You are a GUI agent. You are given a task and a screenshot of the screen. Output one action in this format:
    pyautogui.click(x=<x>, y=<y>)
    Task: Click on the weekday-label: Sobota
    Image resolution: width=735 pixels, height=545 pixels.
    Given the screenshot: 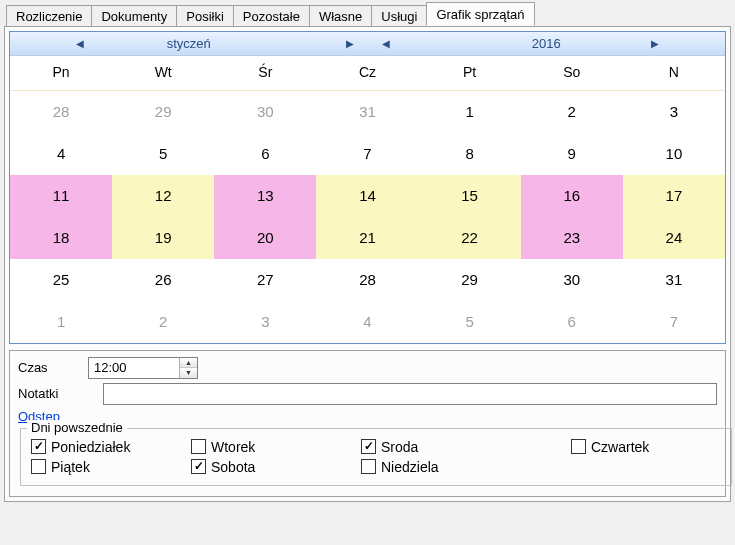 What is the action you would take?
    pyautogui.click(x=233, y=467)
    